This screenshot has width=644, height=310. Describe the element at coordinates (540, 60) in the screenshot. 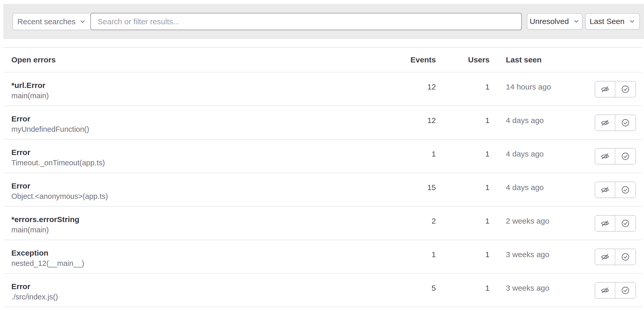

I see `column-header-last-seen: Last seen` at that location.